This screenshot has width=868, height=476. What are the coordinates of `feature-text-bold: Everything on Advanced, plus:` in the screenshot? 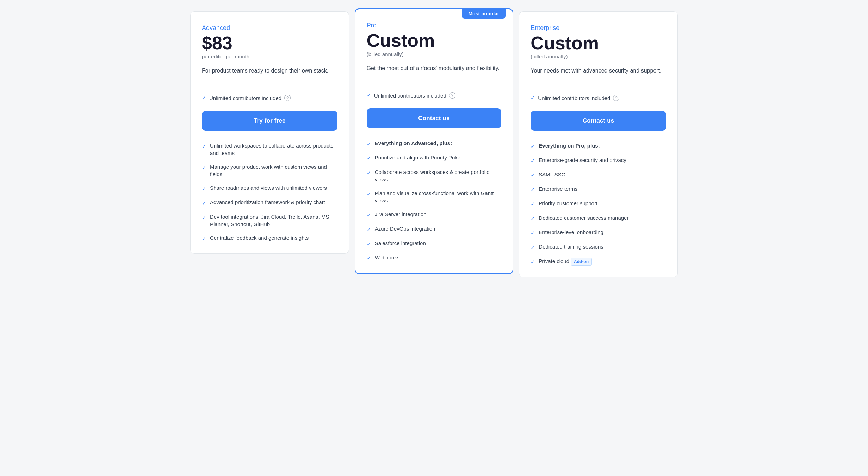 It's located at (414, 143).